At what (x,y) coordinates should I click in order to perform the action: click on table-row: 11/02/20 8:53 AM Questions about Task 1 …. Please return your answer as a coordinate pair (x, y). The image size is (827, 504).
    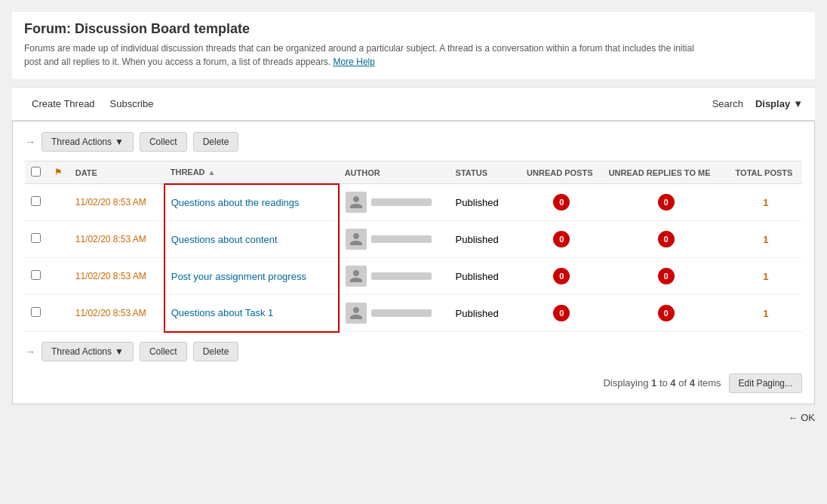
    Looking at the image, I should click on (414, 314).